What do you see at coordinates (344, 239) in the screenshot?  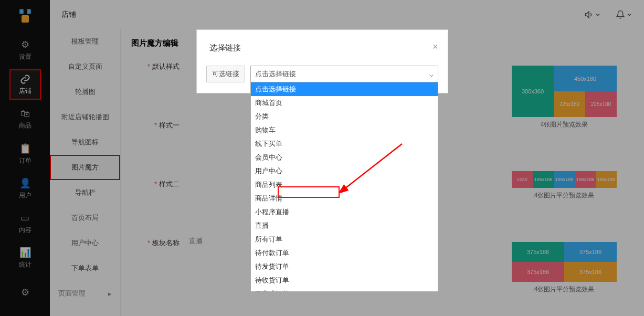 I see `select-option: 所有订单` at bounding box center [344, 239].